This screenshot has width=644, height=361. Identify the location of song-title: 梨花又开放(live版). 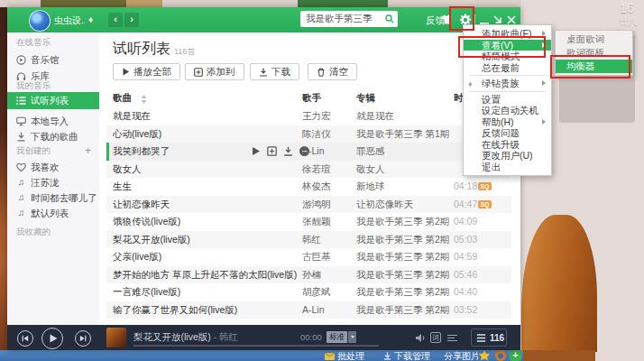
(152, 240).